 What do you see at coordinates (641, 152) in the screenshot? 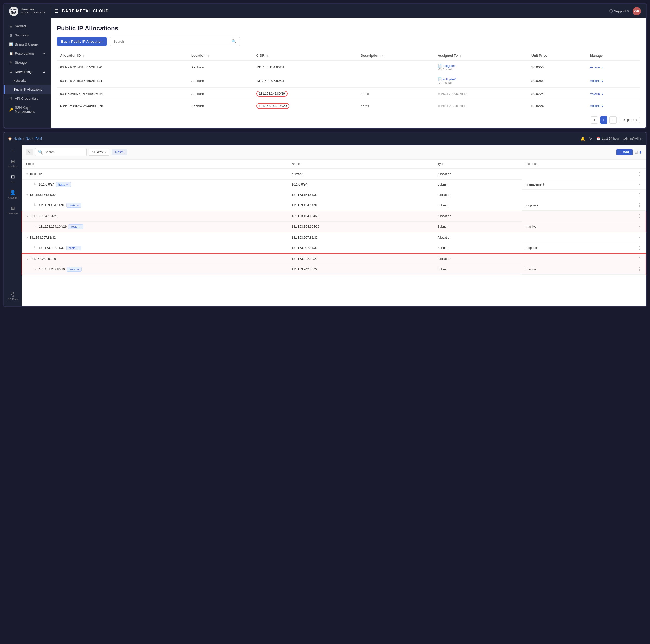
I see `download-icon: ⬇` at bounding box center [641, 152].